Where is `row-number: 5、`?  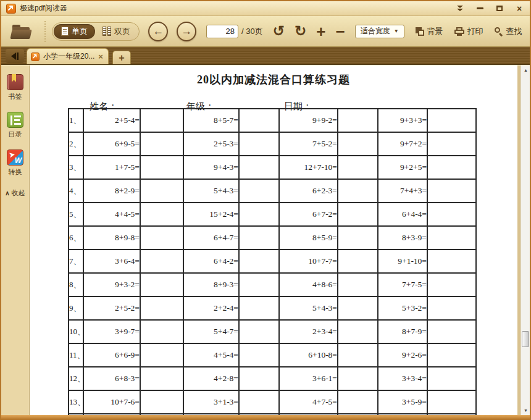
row-number: 5、 is located at coordinates (76, 214).